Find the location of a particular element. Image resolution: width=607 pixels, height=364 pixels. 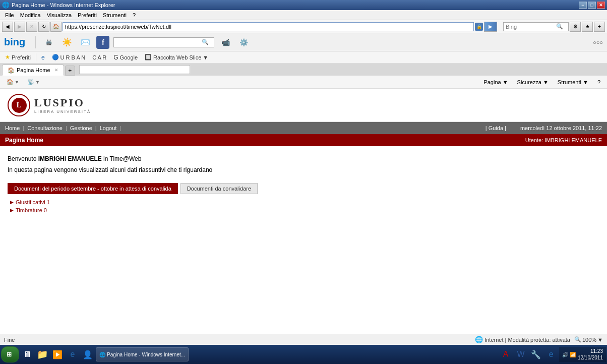

welcome-suffix: in Time@Web is located at coordinates (122, 159).